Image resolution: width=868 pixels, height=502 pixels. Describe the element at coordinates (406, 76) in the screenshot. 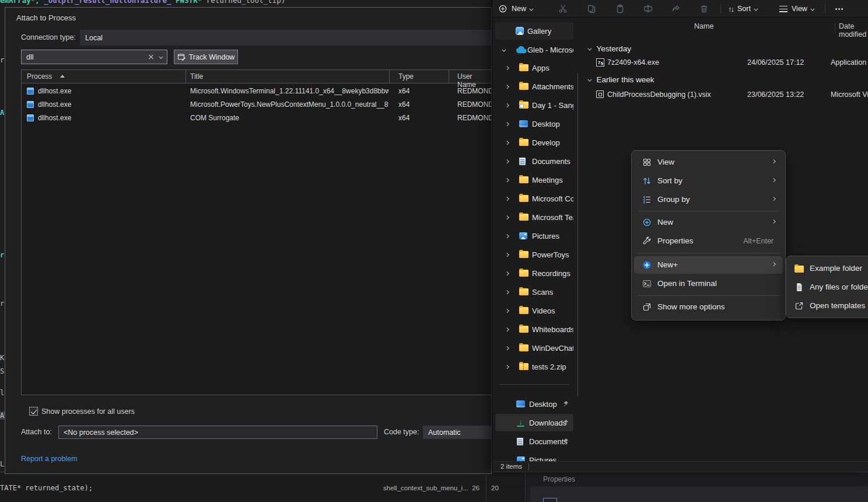

I see `column-header-type: Type` at that location.